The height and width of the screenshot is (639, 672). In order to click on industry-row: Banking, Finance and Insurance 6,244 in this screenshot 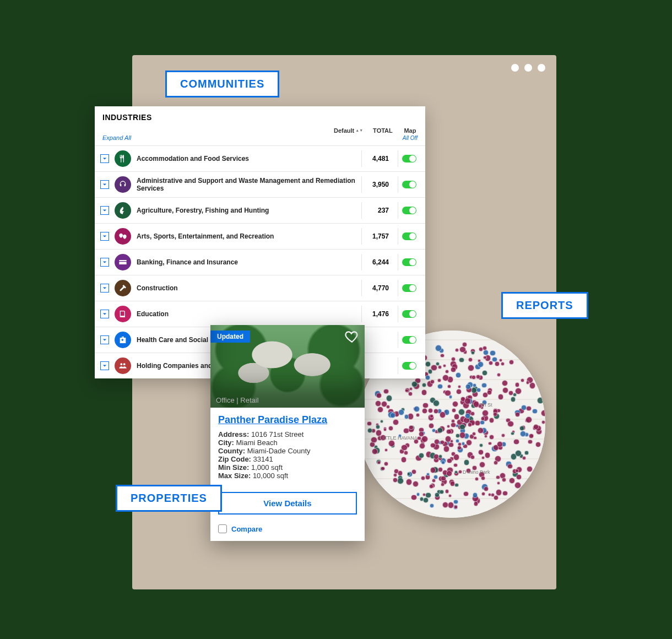, I will do `click(260, 262)`.